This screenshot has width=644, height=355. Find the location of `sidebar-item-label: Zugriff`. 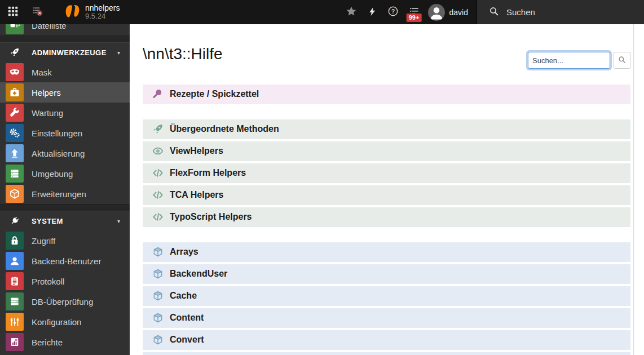

sidebar-item-label: Zugriff is located at coordinates (43, 241).